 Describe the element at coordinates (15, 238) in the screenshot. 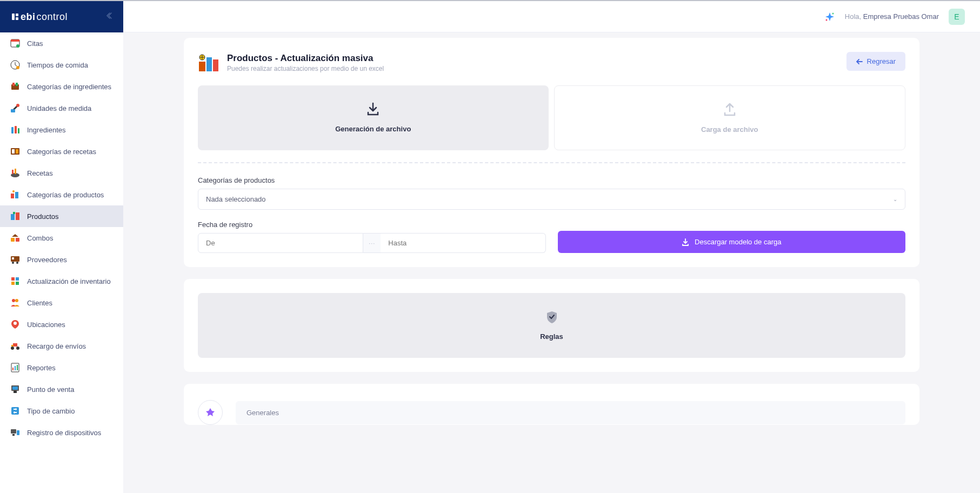

I see `combo-icon` at that location.